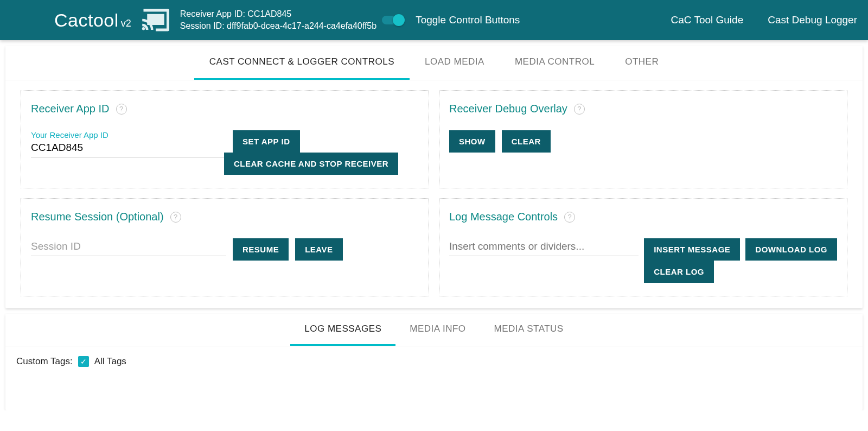 Image resolution: width=868 pixels, height=431 pixels. What do you see at coordinates (544, 248) in the screenshot?
I see `log-message-input` at bounding box center [544, 248].